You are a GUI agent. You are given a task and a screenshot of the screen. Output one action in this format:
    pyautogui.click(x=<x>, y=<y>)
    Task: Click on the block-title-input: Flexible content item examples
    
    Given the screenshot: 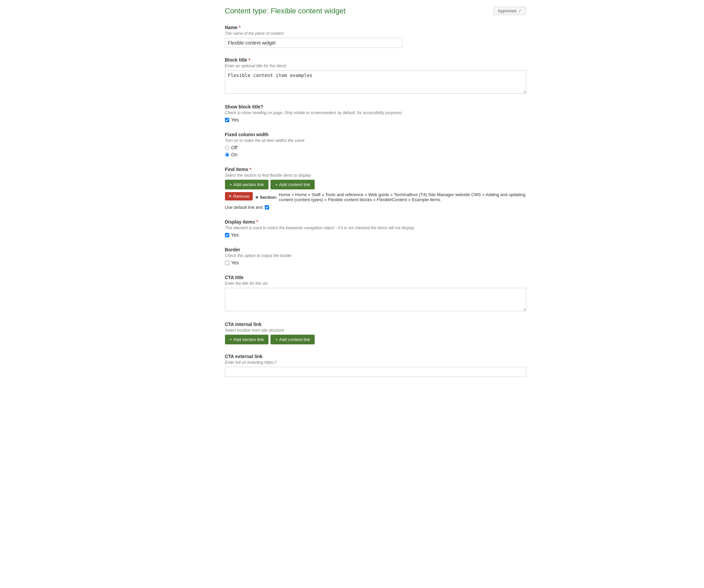 What is the action you would take?
    pyautogui.click(x=375, y=82)
    